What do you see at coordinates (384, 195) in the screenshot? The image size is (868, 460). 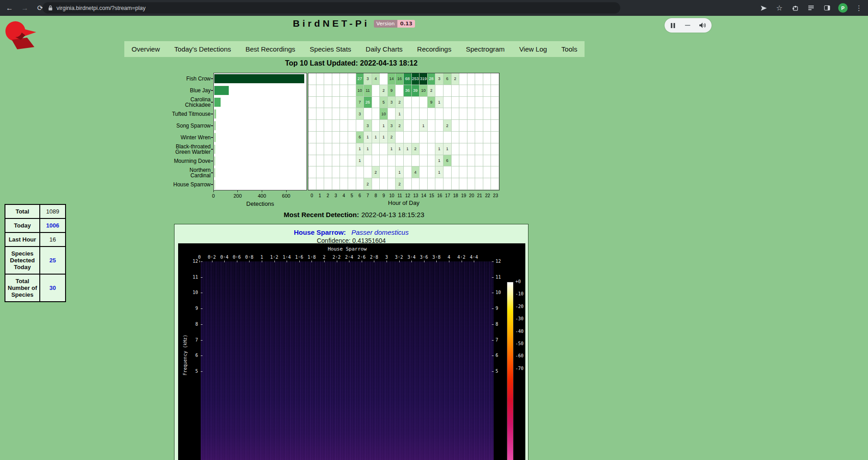 I see `hour-tick-label: 9` at bounding box center [384, 195].